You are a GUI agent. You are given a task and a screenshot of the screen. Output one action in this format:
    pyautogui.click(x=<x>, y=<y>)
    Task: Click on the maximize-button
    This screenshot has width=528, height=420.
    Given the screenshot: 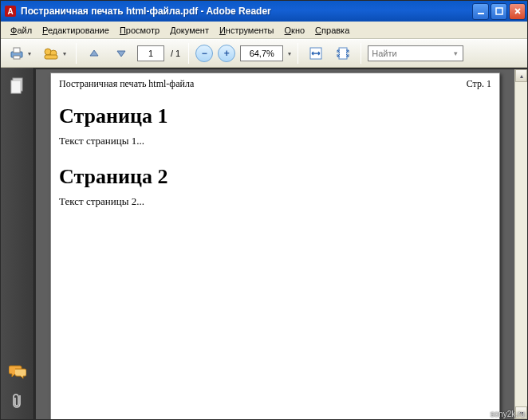 What is the action you would take?
    pyautogui.click(x=499, y=11)
    